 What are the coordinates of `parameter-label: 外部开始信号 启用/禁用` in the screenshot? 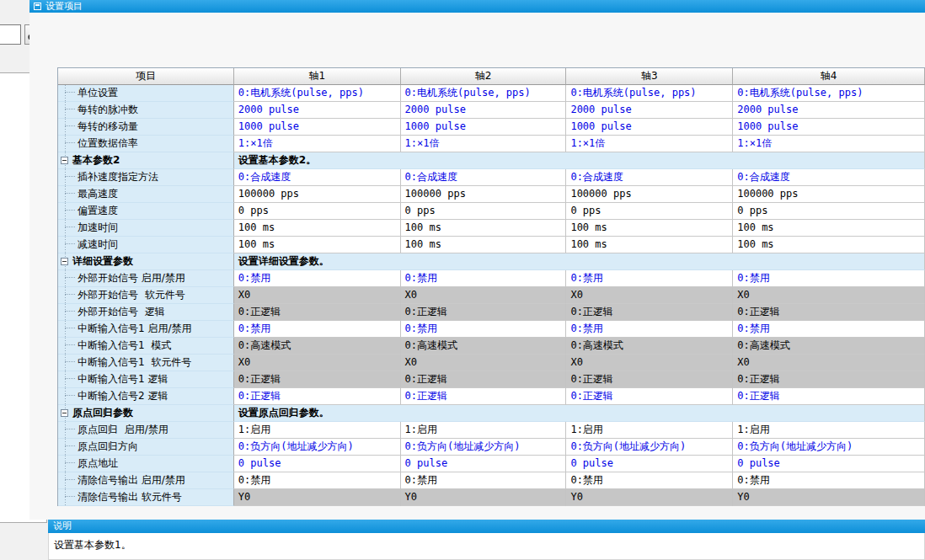 It's located at (131, 278).